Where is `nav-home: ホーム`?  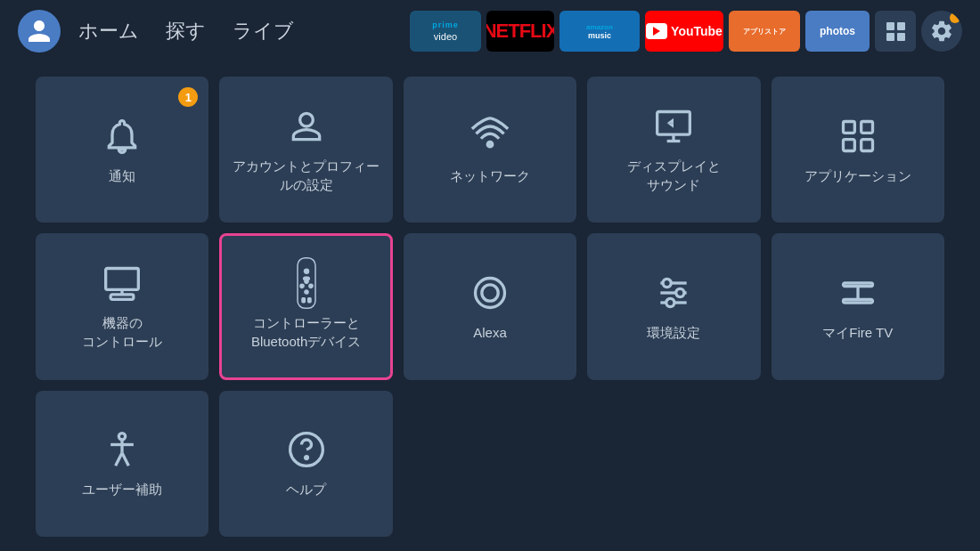 nav-home: ホーム is located at coordinates (109, 31).